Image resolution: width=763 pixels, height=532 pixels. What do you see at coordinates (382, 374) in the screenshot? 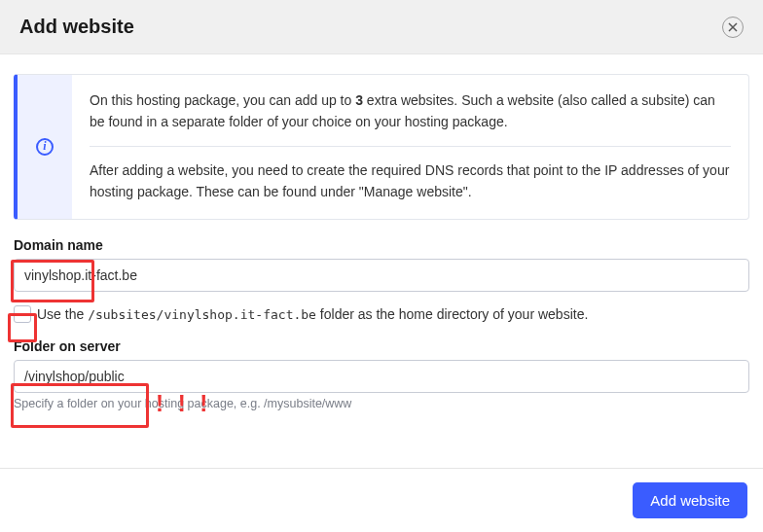
I see `folder-field-group: Folder on server Specify a folder on you…` at bounding box center [382, 374].